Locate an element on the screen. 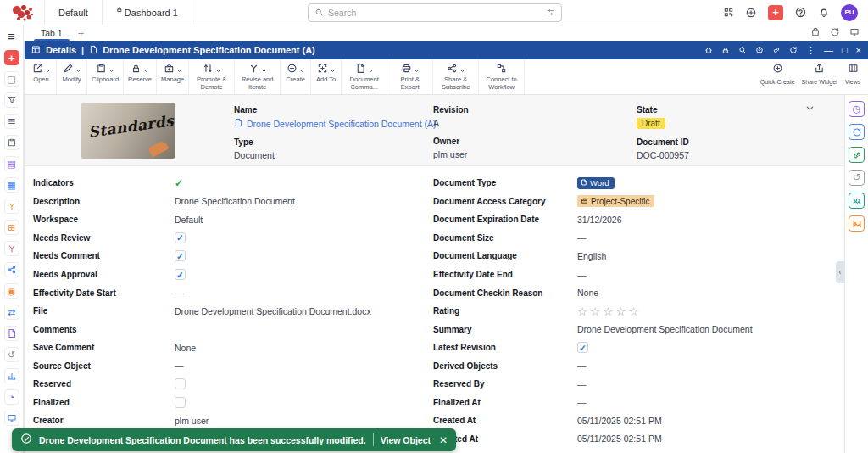 Image resolution: width=868 pixels, height=453 pixels. field-row: Updated At05/11/2025 02:51 PM is located at coordinates (637, 439).